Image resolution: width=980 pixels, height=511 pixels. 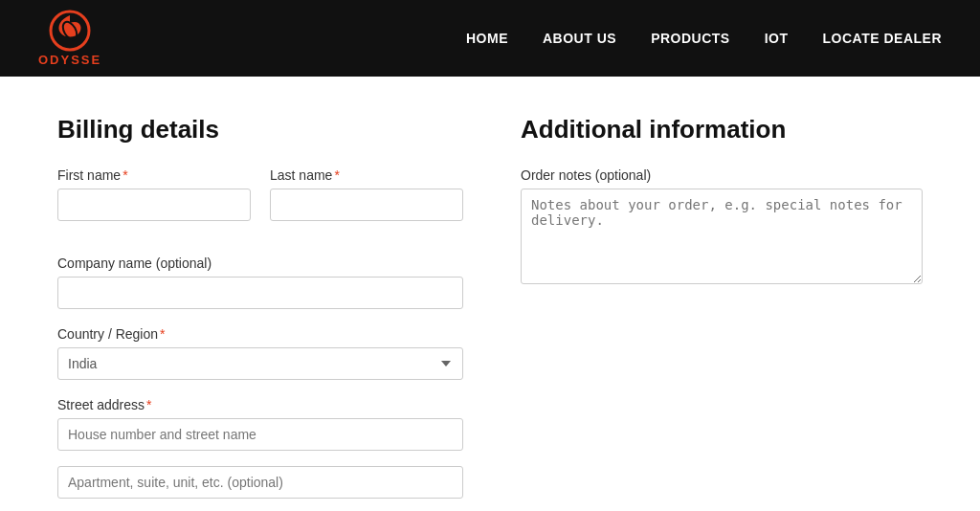 What do you see at coordinates (70, 59) in the screenshot?
I see `logo-text: ODYSSE` at bounding box center [70, 59].